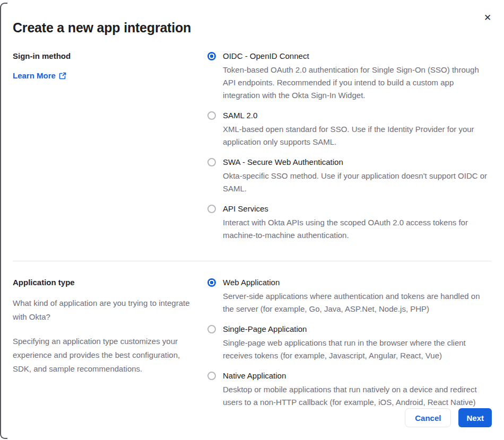 The width and height of the screenshot is (504, 440). Describe the element at coordinates (357, 162) in the screenshot. I see `radio-option-label: SWA - Secure Web Authentication` at that location.